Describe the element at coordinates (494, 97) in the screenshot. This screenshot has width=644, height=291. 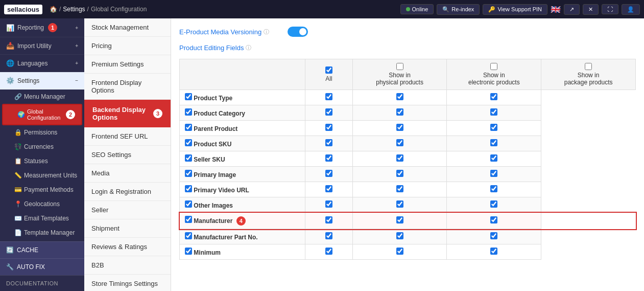
I see `package-cb-product-type` at that location.